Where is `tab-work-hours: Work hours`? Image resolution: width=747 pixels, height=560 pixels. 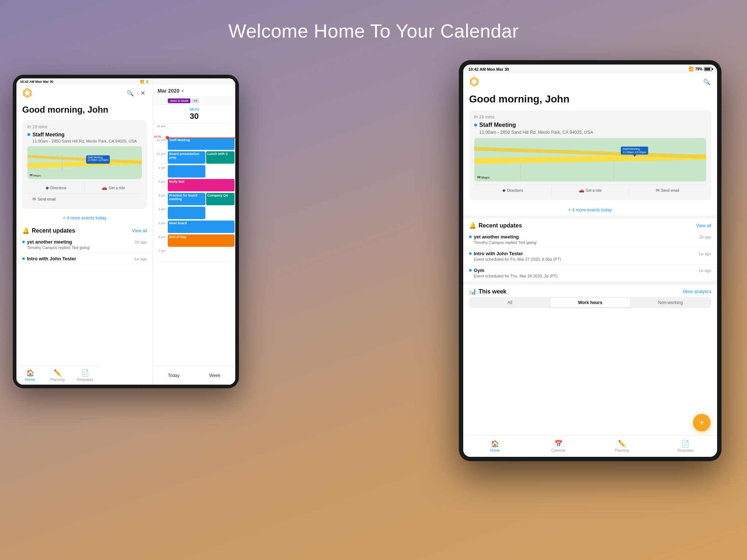
tab-work-hours: Work hours is located at coordinates (590, 303).